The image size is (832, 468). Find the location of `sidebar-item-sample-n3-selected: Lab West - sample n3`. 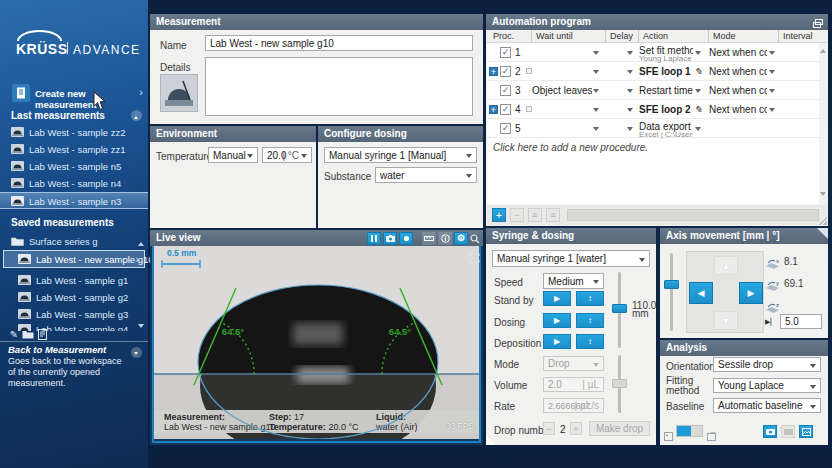

sidebar-item-sample-n3-selected: Lab West - sample n3 is located at coordinates (74, 200).